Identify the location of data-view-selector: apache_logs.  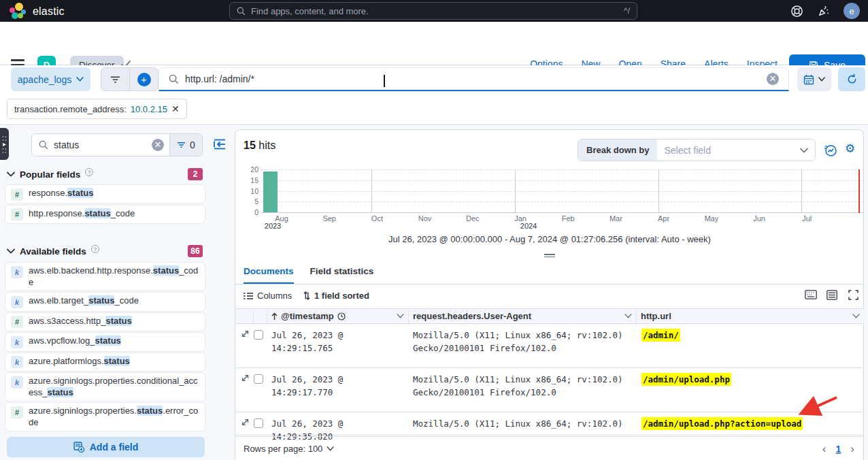
(50, 79).